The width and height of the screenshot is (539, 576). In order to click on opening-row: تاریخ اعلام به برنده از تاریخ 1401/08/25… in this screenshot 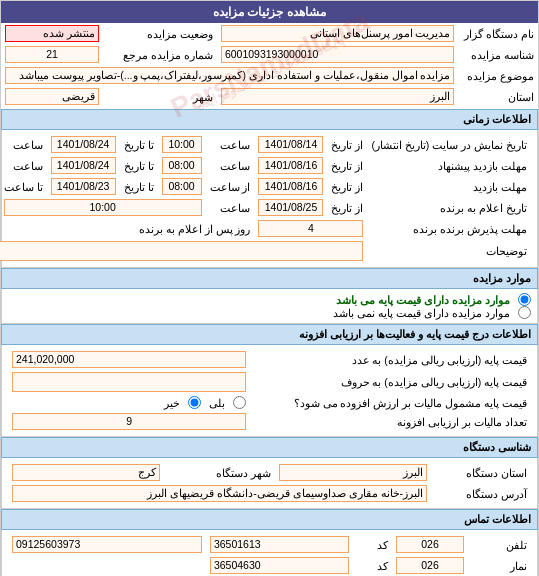, I will do `click(266, 208)`.